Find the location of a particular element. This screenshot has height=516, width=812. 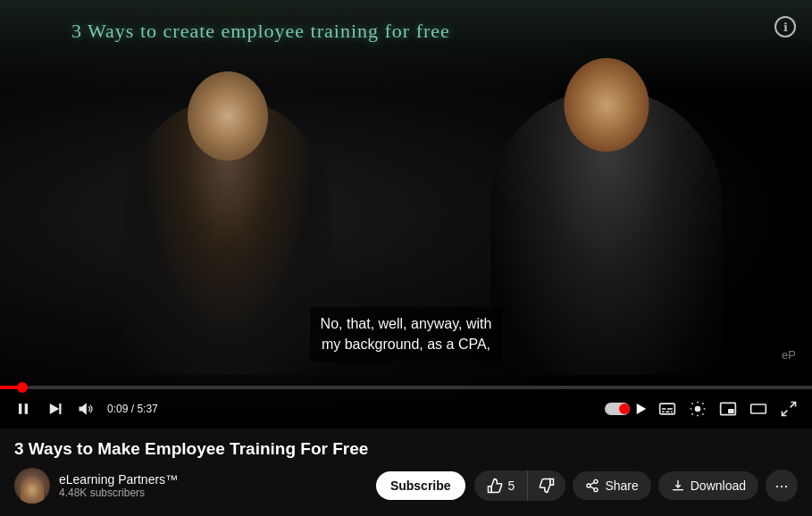

more-actions-button: ··· is located at coordinates (782, 486).